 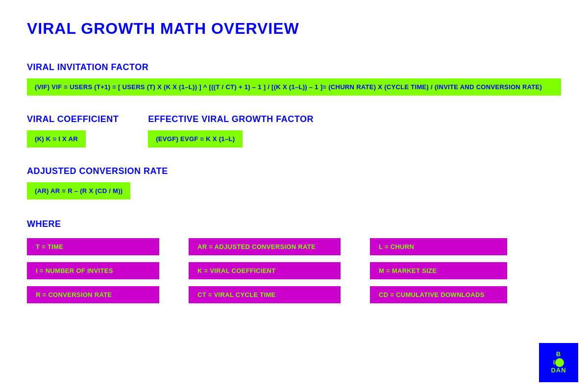 I want to click on vif-section: VIRAL INVITATION FACTOR (VIF) VIF = USER…, so click(x=294, y=79).